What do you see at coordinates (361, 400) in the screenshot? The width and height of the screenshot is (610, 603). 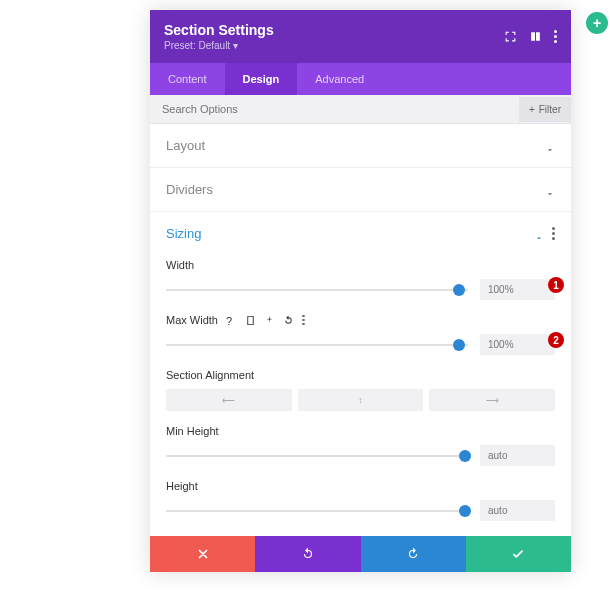 I see `align-center-button: ↕` at bounding box center [361, 400].